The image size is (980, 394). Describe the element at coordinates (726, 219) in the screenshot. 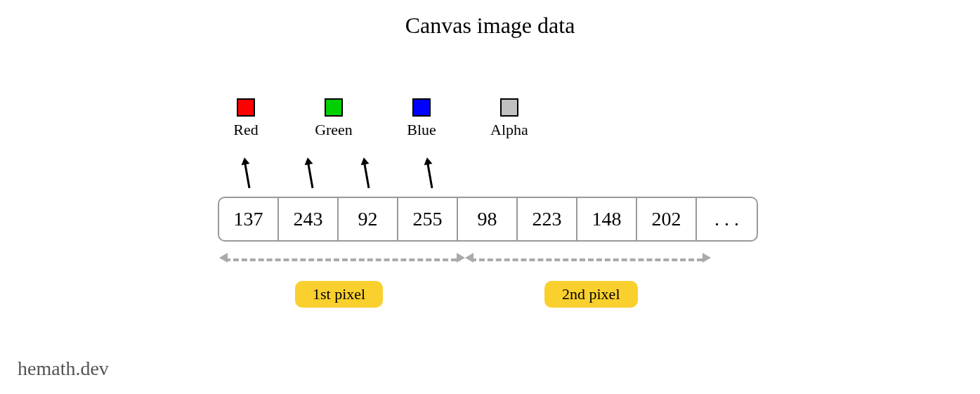

I see `array-cell-ellipsis: . . .` at that location.